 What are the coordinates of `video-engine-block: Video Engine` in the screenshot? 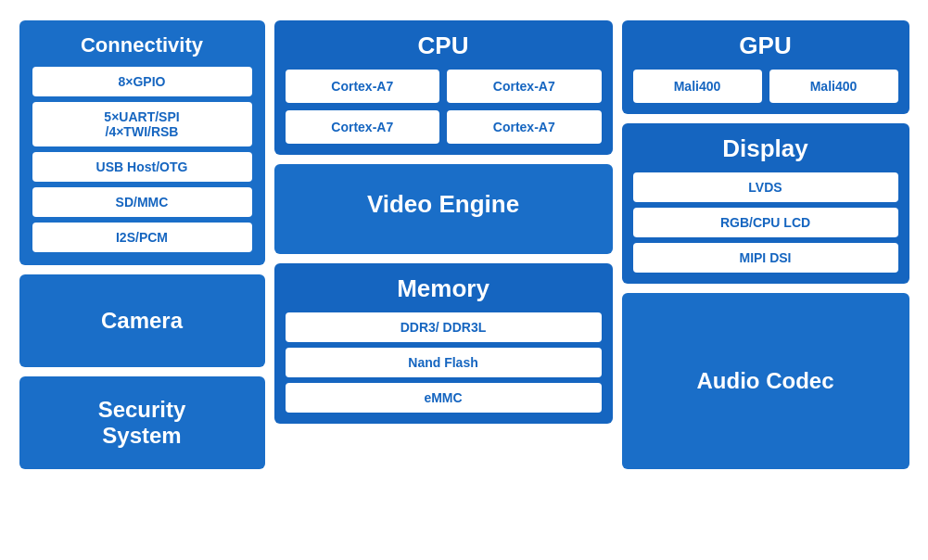 It's located at (443, 210).